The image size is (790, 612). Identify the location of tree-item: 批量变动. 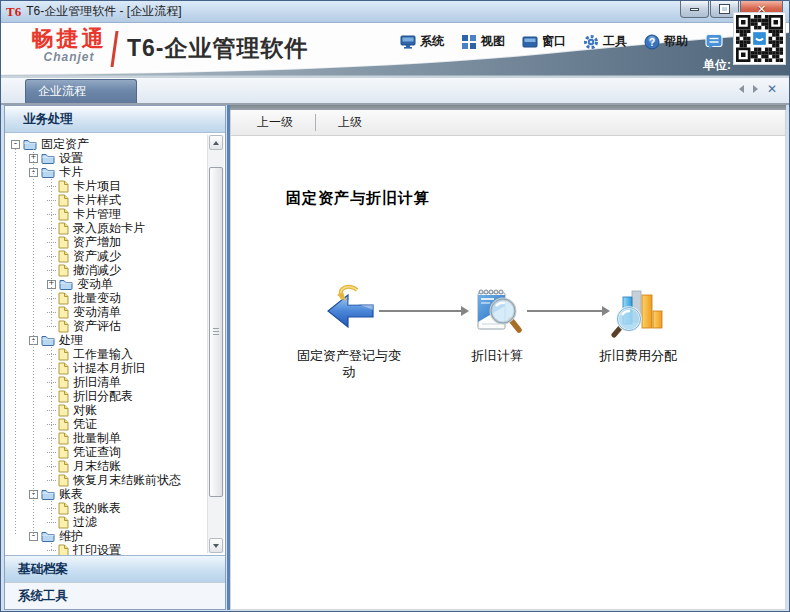
(115, 298).